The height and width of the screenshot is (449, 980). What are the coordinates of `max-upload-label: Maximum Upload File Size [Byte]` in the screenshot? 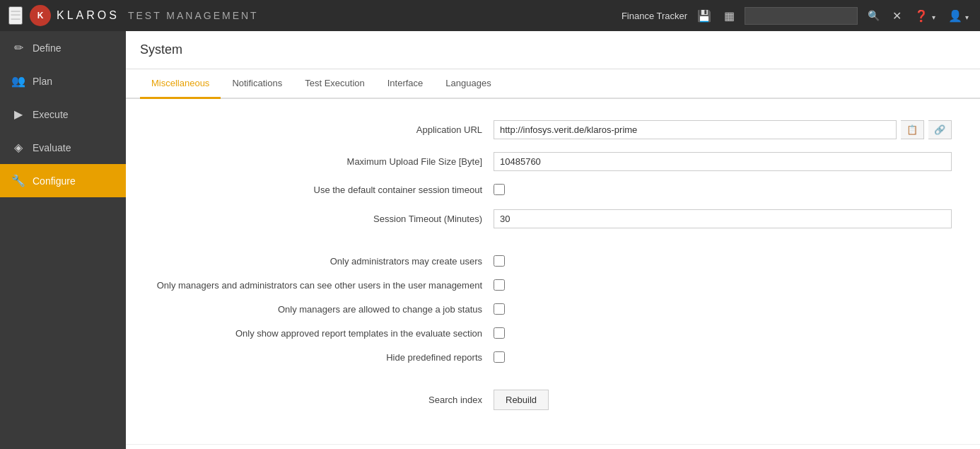 It's located at (324, 161).